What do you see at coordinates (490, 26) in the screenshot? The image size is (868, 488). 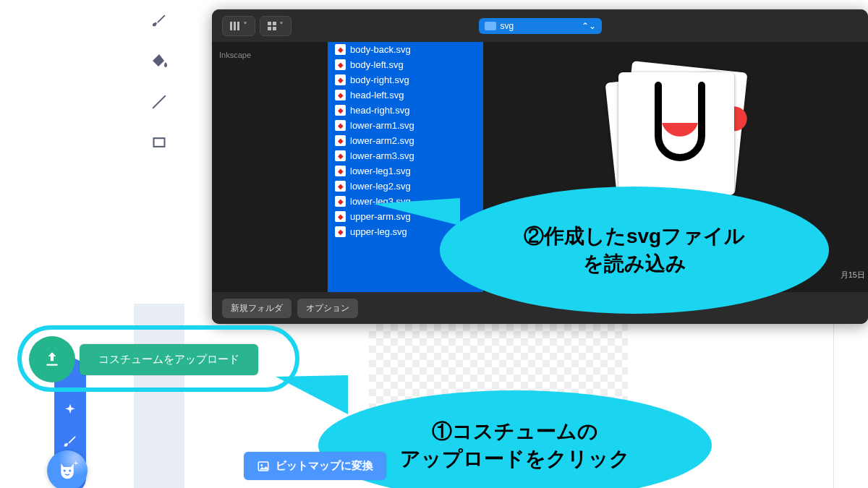 I see `folder-icon` at bounding box center [490, 26].